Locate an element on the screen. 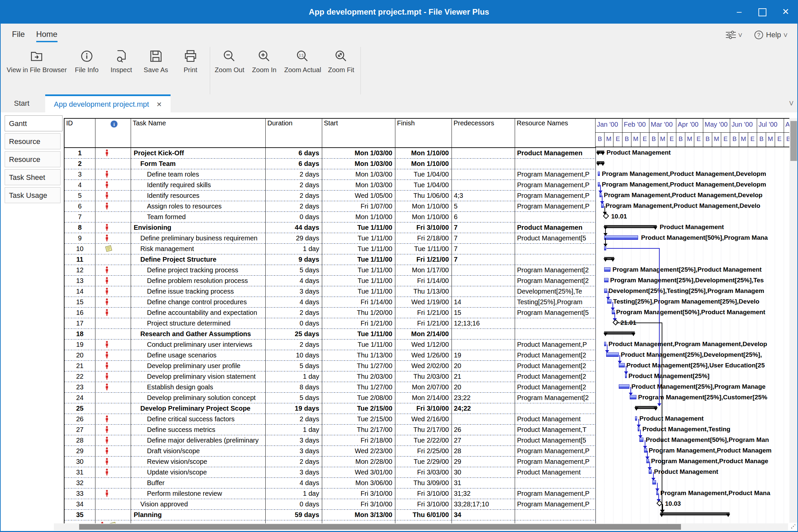 The height and width of the screenshot is (532, 798). sidebar-item-task-sheet: Task Sheet is located at coordinates (33, 177).